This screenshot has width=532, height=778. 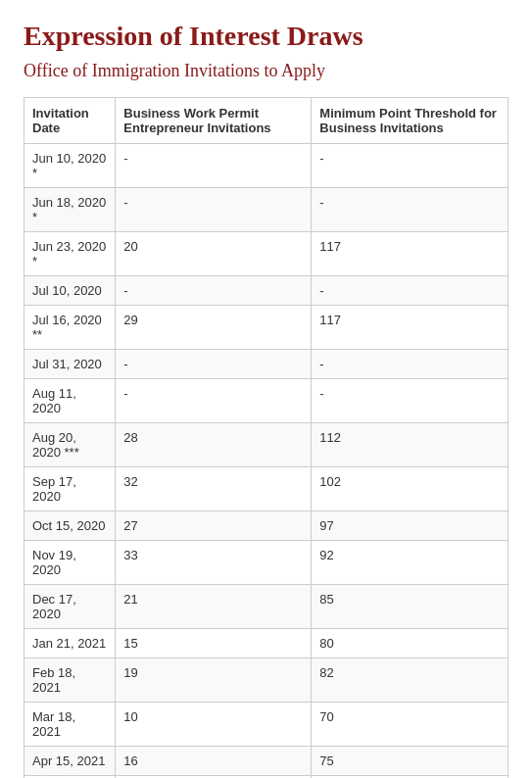 What do you see at coordinates (410, 723) in the screenshot?
I see `cell-threshold: 70` at bounding box center [410, 723].